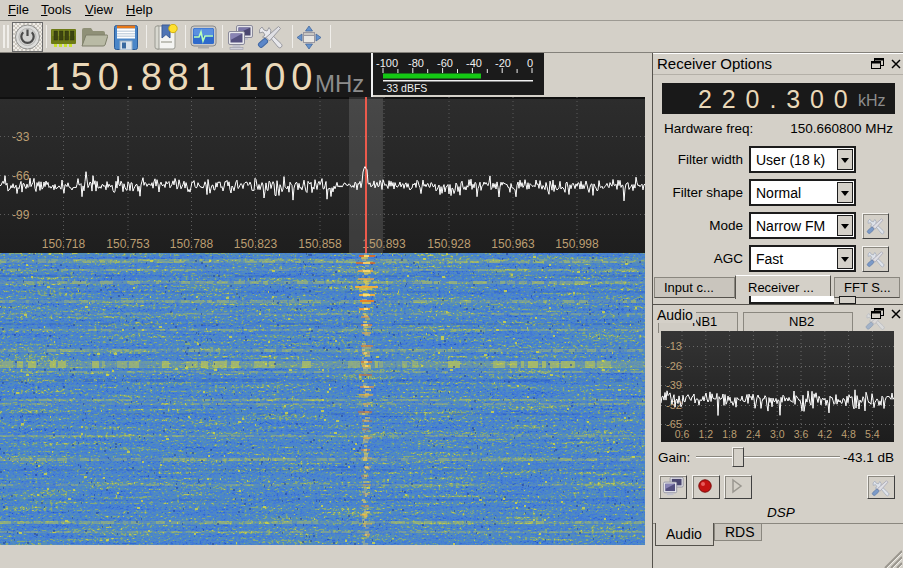 This screenshot has height=568, width=903. What do you see at coordinates (872, 434) in the screenshot?
I see `svg-text: 5.4` at bounding box center [872, 434].